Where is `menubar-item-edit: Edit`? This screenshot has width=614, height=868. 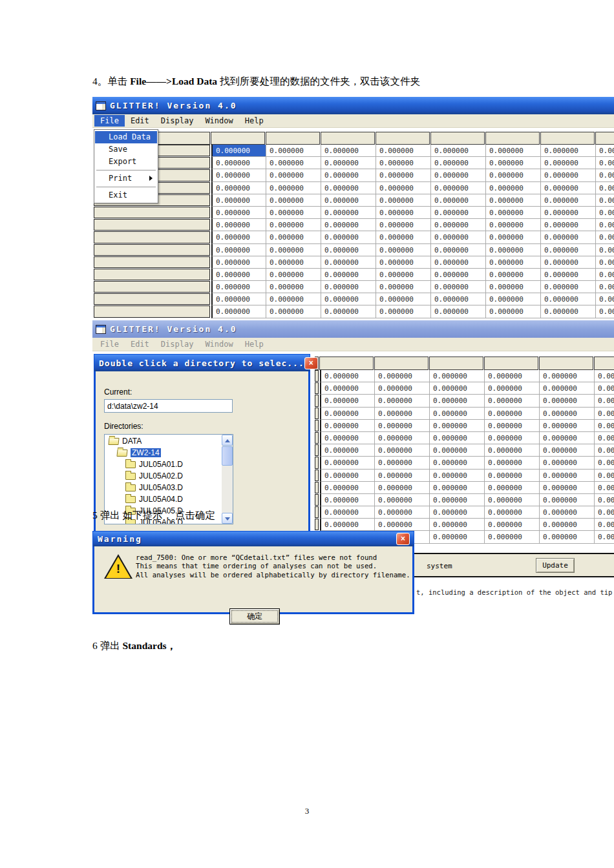 menubar-item-edit: Edit is located at coordinates (140, 344).